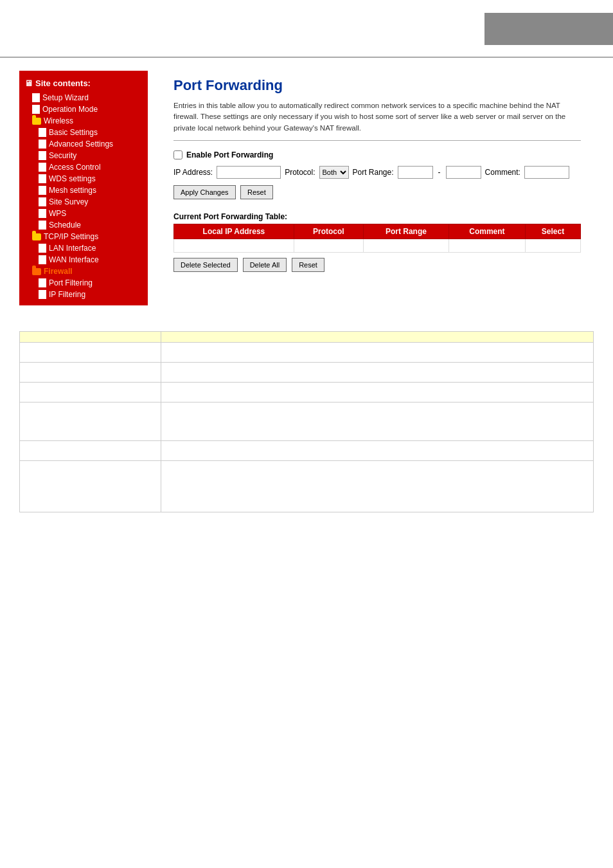 The width and height of the screenshot is (613, 868). What do you see at coordinates (91, 337) in the screenshot?
I see `info-table-header-item` at bounding box center [91, 337].